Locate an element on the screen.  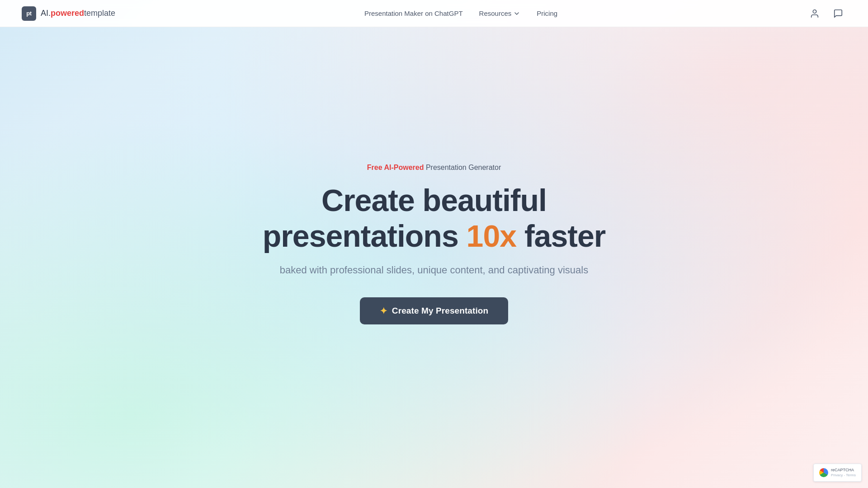
nav-link-presentation-maker: Presentation Maker on ChatGPT is located at coordinates (414, 14).